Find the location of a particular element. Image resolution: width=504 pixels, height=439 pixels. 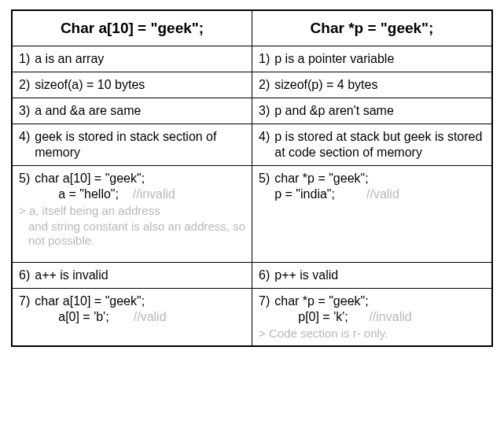

table-row: 4) geek is stored in stack section of me… is located at coordinates (252, 145).